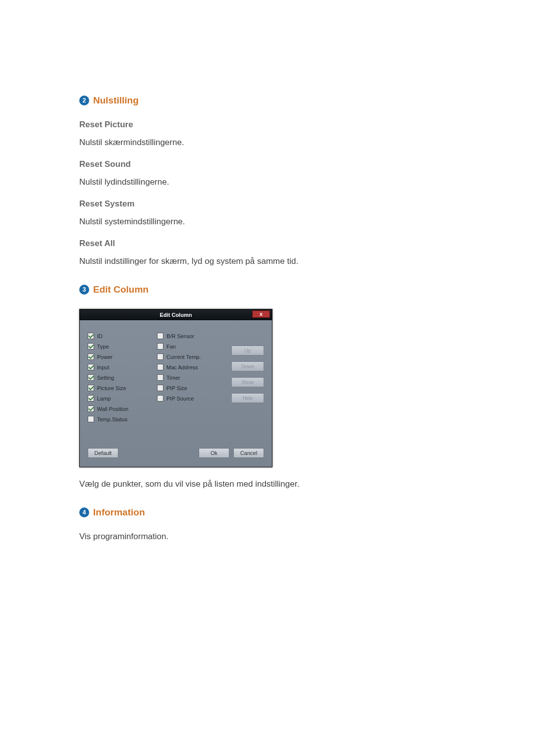  What do you see at coordinates (105, 357) in the screenshot?
I see `checkbox-label: Power` at bounding box center [105, 357].